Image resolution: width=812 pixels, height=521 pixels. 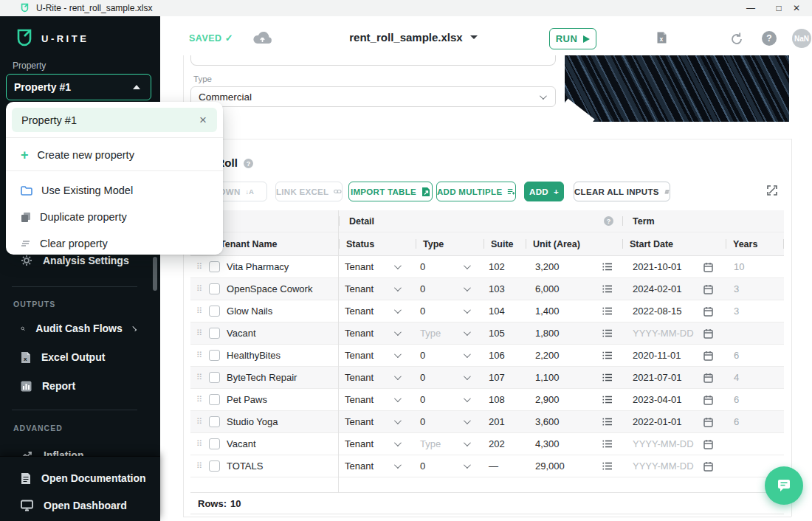 I want to click on suite-cell: 105, so click(x=505, y=334).